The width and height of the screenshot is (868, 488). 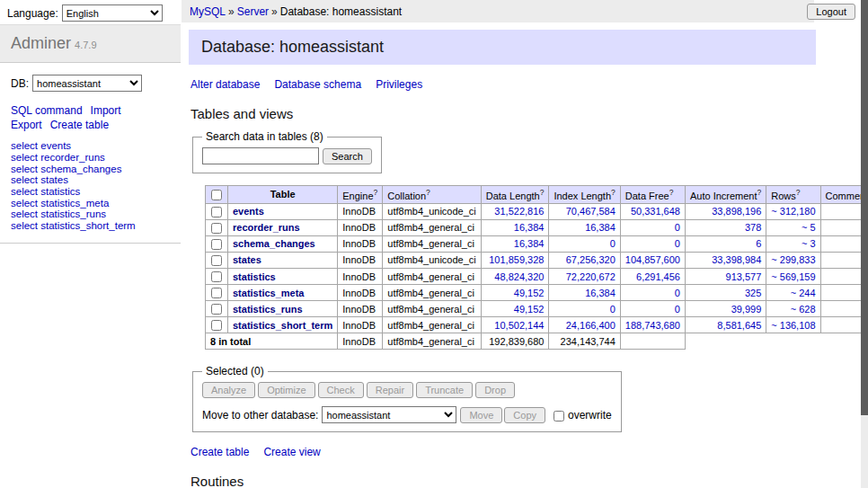 What do you see at coordinates (106, 111) in the screenshot?
I see `import-link: Import` at bounding box center [106, 111].